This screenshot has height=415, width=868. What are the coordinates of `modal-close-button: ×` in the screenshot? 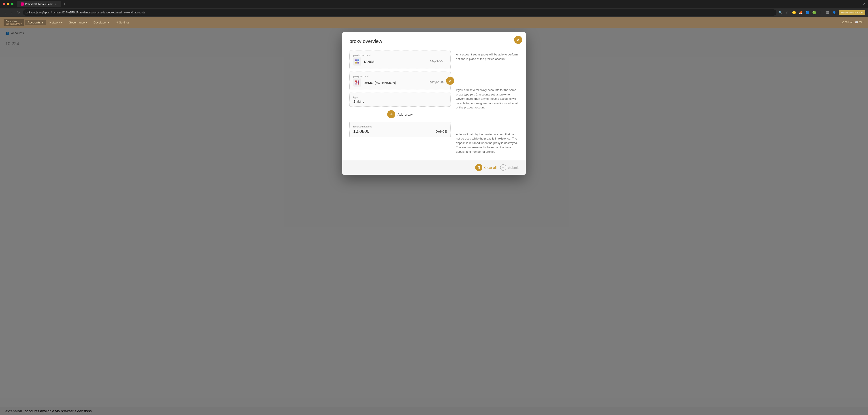 It's located at (518, 40).